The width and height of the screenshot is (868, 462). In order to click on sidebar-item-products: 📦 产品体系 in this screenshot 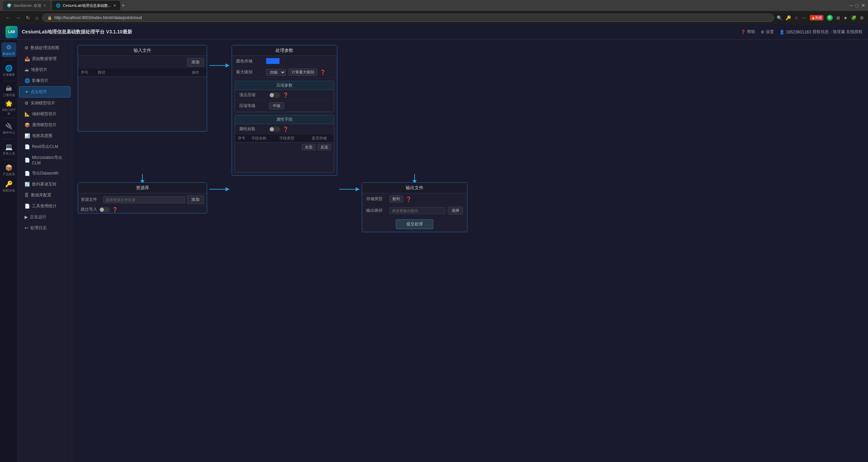, I will do `click(9, 170)`.